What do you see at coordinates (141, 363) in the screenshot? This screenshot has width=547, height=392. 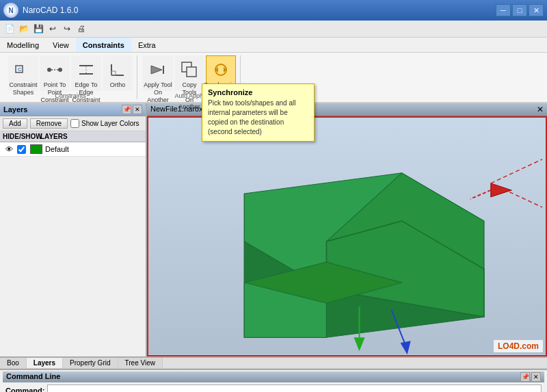 I see `tab-tree-view: Tree View` at bounding box center [141, 363].